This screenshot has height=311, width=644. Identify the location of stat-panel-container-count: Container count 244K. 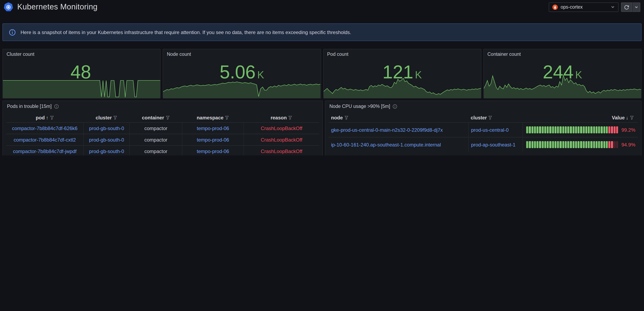
(562, 73).